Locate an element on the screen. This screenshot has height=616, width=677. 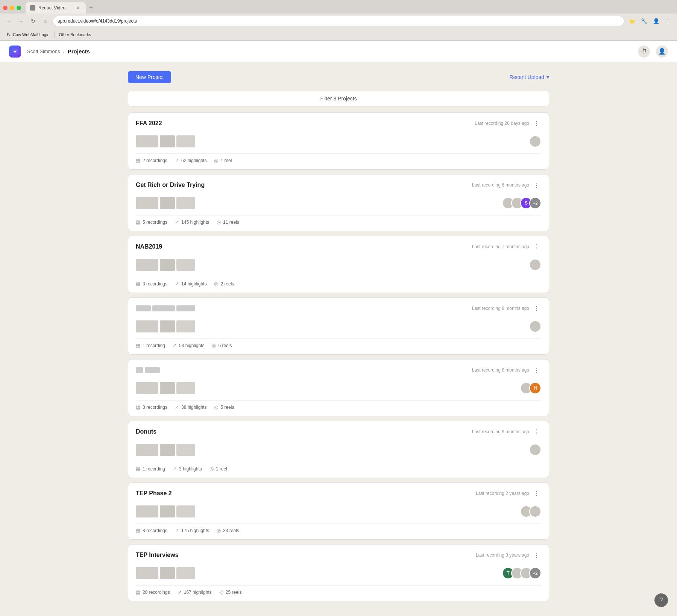
url-bar: app.reduct.video/#/o/4143dd19/projects is located at coordinates (338, 21).